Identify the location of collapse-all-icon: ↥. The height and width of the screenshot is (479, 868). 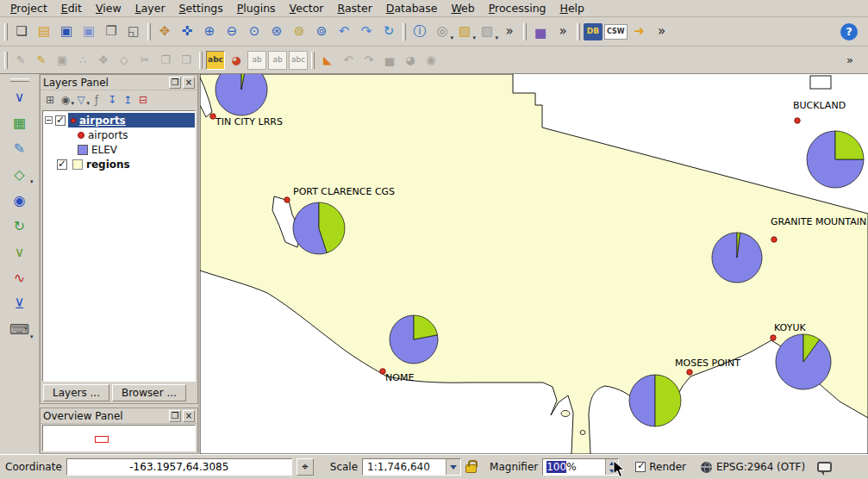
(128, 100).